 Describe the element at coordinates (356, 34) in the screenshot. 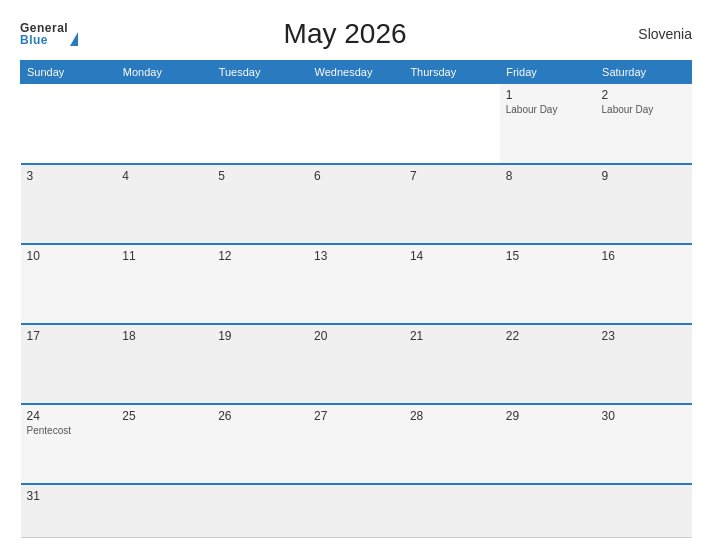

I see `header: General Blue May 2026 Slovenia` at that location.